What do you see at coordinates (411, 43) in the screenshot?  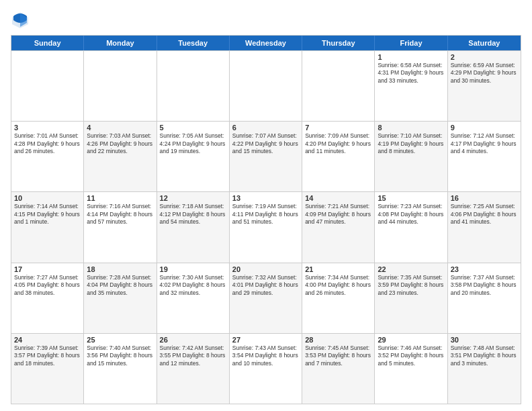 I see `calendar-header-cell: Friday` at bounding box center [411, 43].